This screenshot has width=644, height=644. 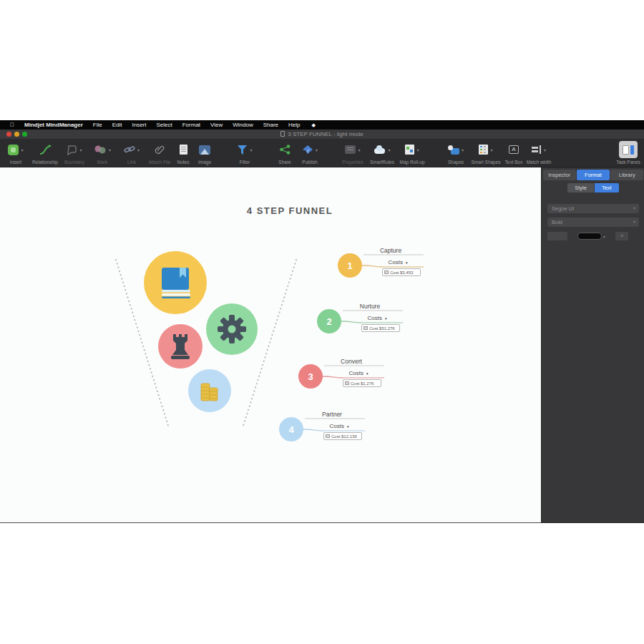 I want to click on menu-edit: Edit, so click(x=117, y=125).